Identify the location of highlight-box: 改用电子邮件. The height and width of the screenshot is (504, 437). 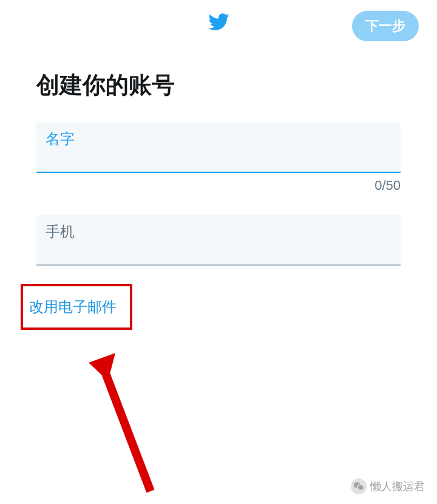
(76, 307).